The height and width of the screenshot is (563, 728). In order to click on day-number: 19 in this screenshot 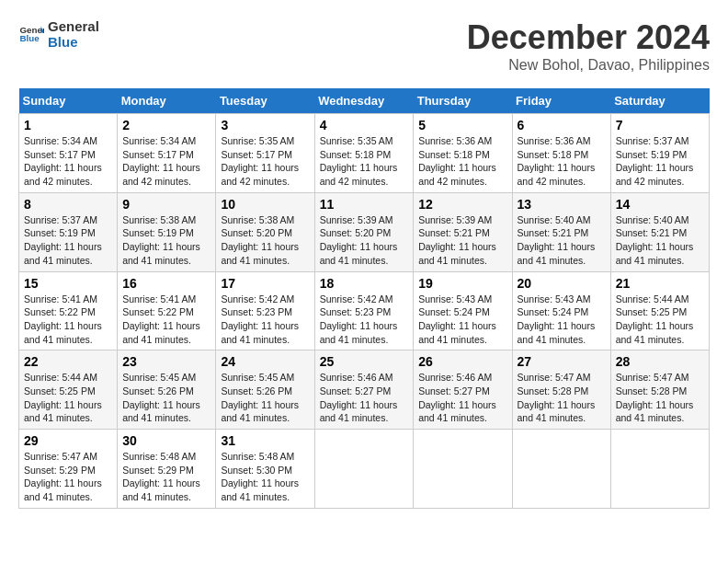, I will do `click(462, 283)`.